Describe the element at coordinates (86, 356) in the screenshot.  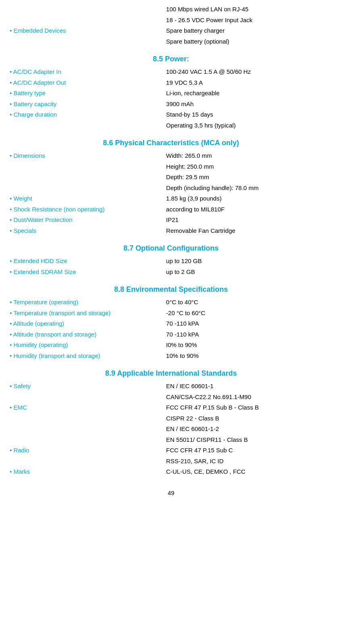
I see `label-cell: • Humidity (transport and storage)` at that location.